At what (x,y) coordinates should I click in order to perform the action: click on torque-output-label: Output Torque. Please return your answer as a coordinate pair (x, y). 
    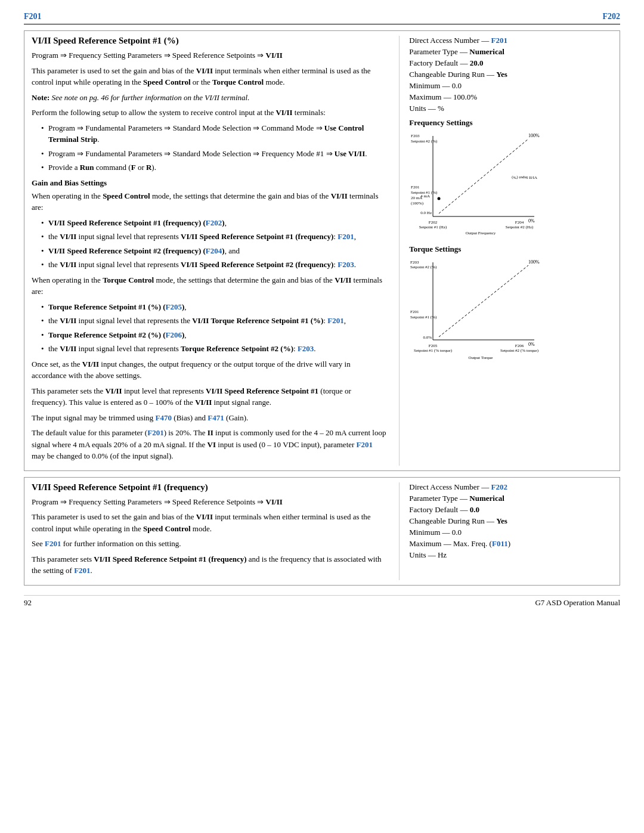
    Looking at the image, I should click on (481, 358).